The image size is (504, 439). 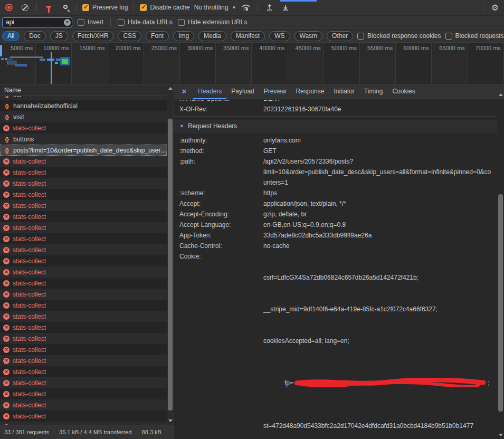 I want to click on blocked-response-cookies-checkbox: Blocked response cookies, so click(x=399, y=36).